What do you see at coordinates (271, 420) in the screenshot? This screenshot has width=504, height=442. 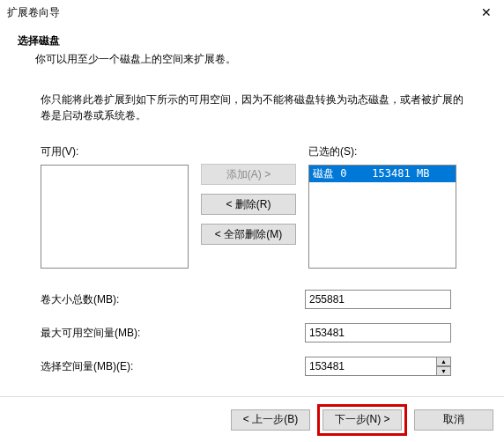 I see `back-button: < 上一步(B)` at bounding box center [271, 420].